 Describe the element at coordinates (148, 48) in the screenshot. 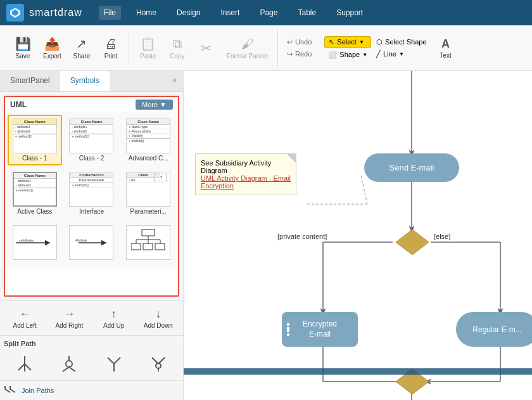

I see `paste-button: 📋 Paste` at that location.